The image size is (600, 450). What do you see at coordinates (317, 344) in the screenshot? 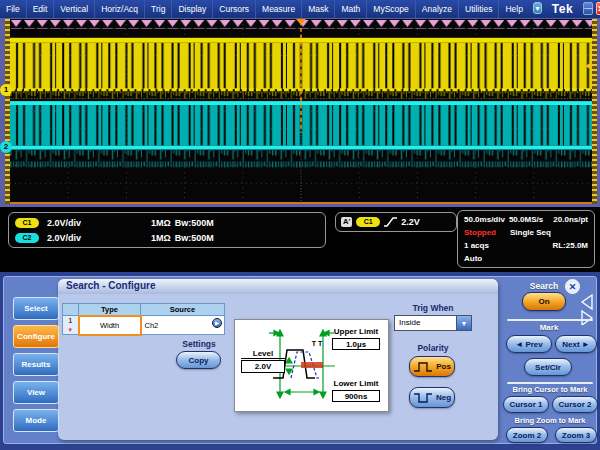
I see `t-marks: T T` at bounding box center [317, 344].